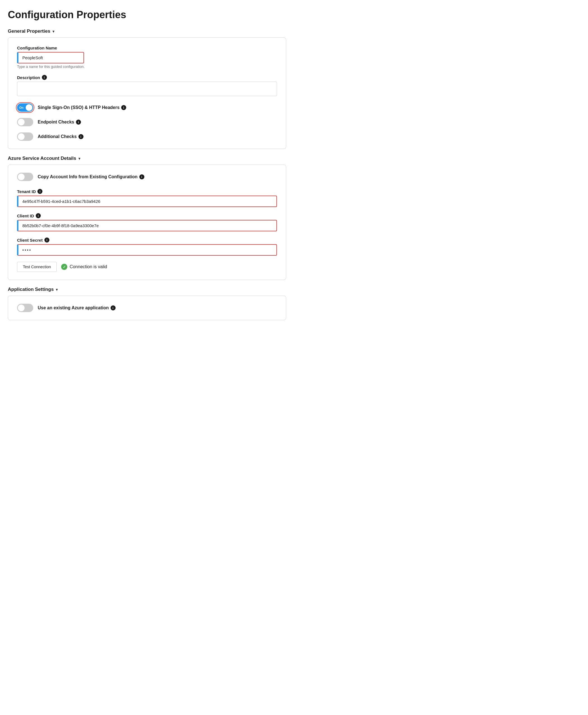 This screenshot has width=588, height=715. I want to click on endpoint-checks-info-icon: i, so click(79, 122).